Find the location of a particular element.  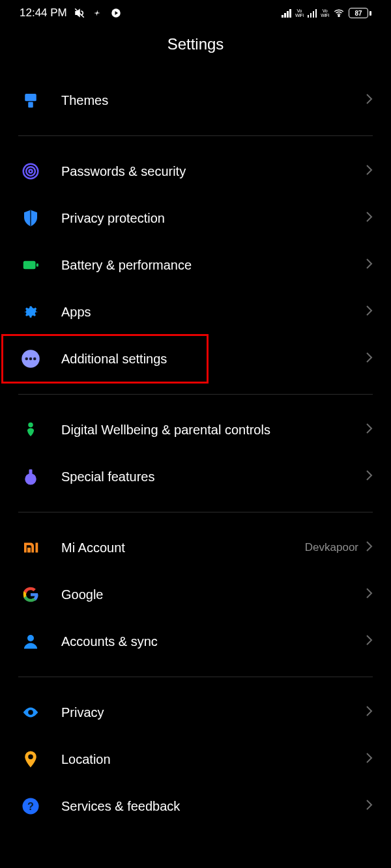

settings-item-passwords-security: Passwords & security is located at coordinates (195, 171).